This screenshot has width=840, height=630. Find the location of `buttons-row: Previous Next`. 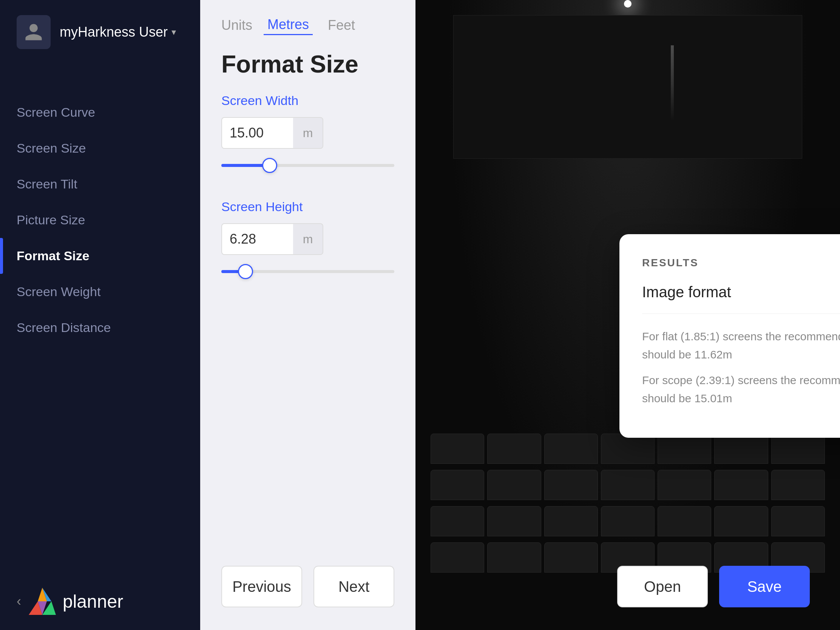

buttons-row: Previous Next is located at coordinates (308, 592).